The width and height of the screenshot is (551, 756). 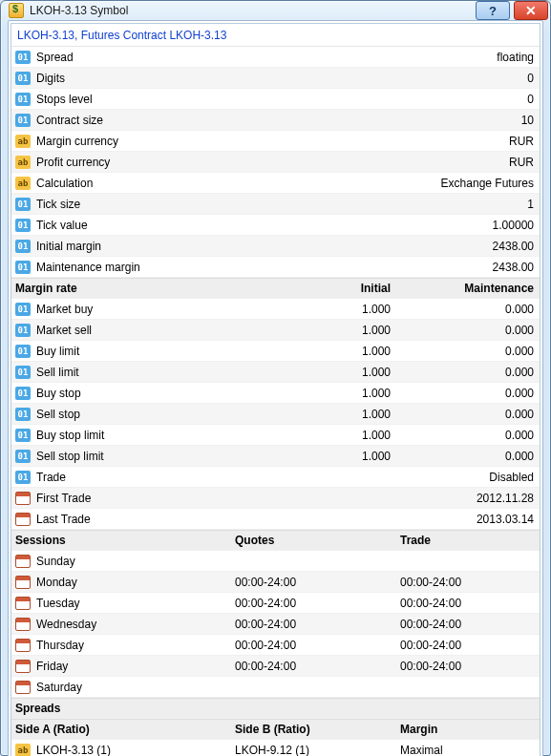 What do you see at coordinates (275, 183) in the screenshot?
I see `property-row: abCalculationExchange Futures` at bounding box center [275, 183].